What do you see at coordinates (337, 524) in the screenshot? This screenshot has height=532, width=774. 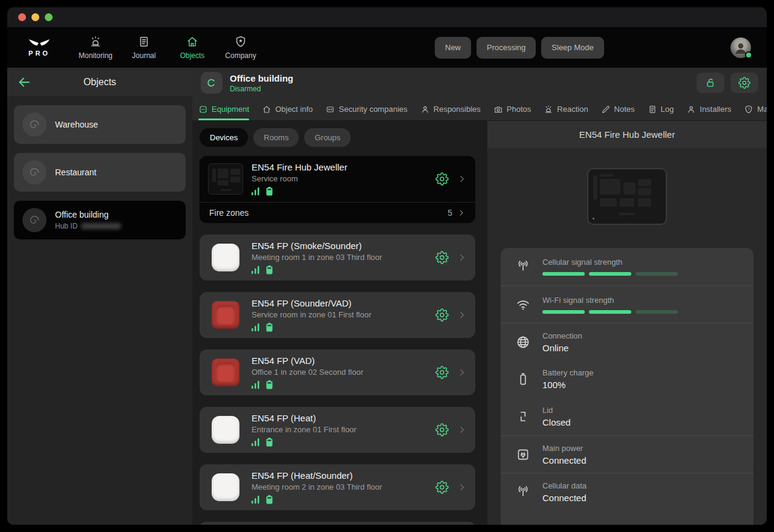 I see `device-card-partially-visible` at bounding box center [337, 524].